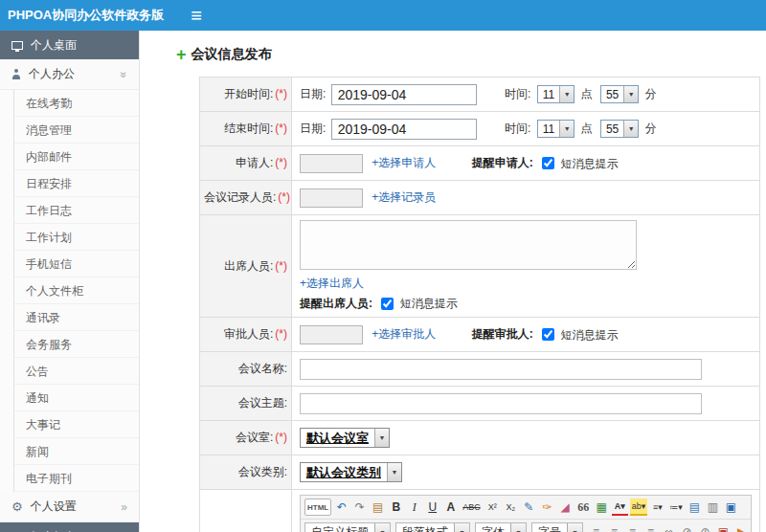 The height and width of the screenshot is (532, 766). I want to click on choose-approver-link: +选择审批人, so click(404, 334).